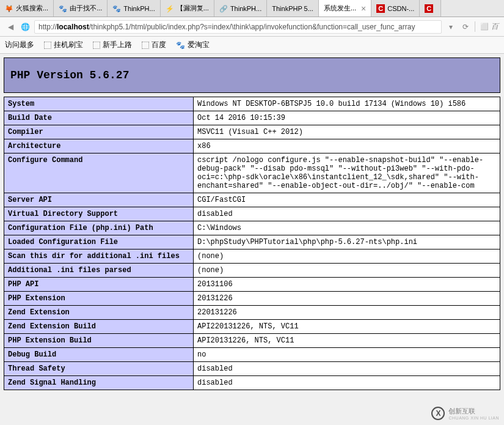 Image resolution: width=504 pixels, height=425 pixels. What do you see at coordinates (193, 9) in the screenshot?
I see `tab-label: 【漏洞复...` at bounding box center [193, 9].